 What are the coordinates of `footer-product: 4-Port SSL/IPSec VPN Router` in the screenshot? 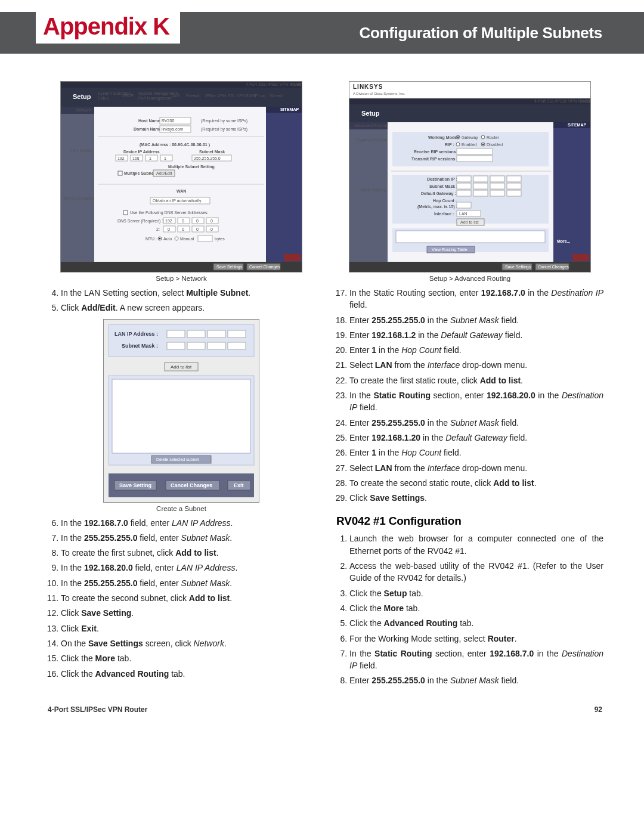 It's located at (98, 710).